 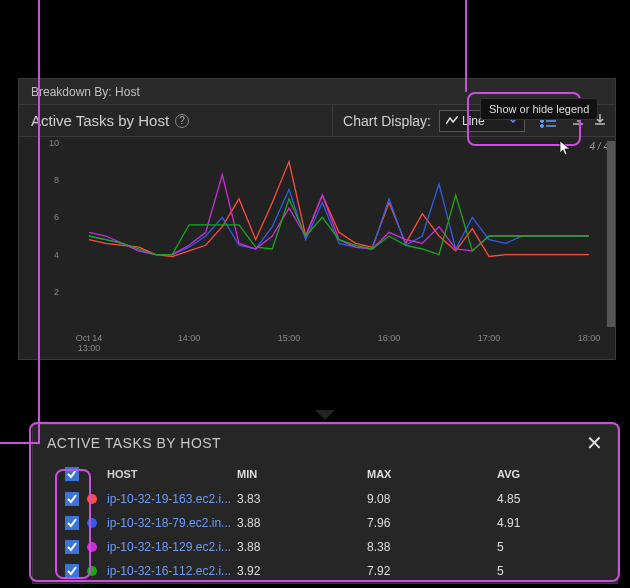 What do you see at coordinates (490, 338) in the screenshot?
I see `x-tick: 17:00` at bounding box center [490, 338].